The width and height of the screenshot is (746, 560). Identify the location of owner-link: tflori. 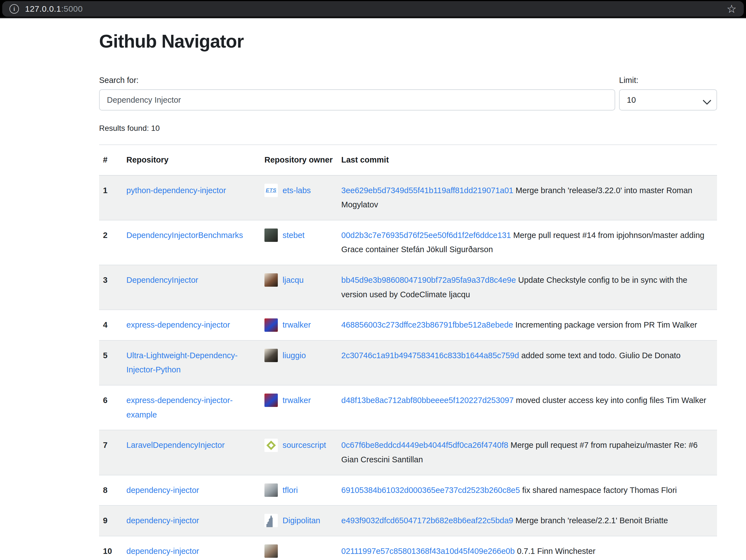
(290, 490).